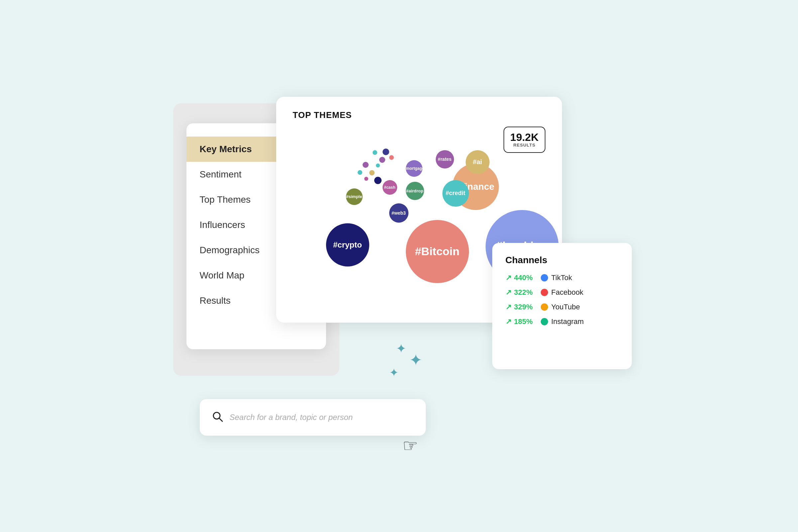 The image size is (798, 532). Describe the element at coordinates (456, 193) in the screenshot. I see `bubble-credit: #credit` at that location.